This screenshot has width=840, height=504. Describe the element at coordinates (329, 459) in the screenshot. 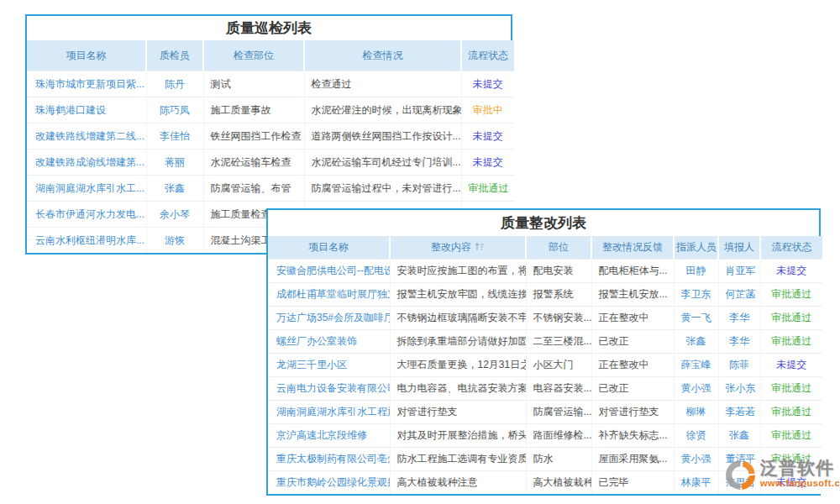

I see `table-cell: 重庆太极制药有限公司亳州中...` at that location.